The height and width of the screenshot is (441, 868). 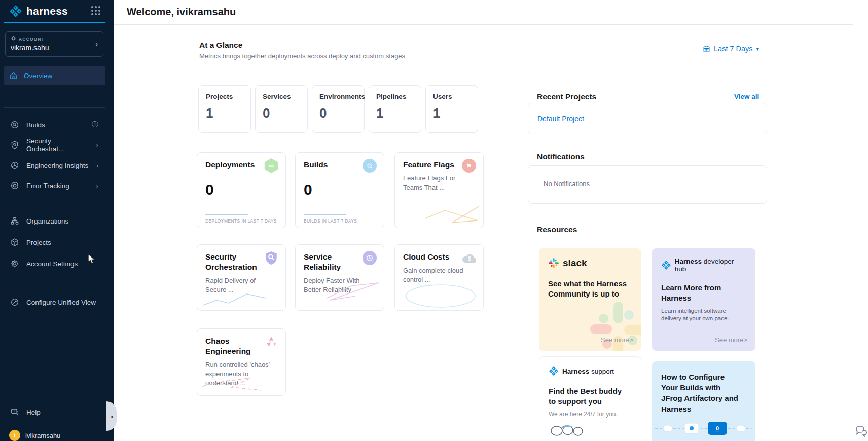 I want to click on pinwheel-icon, so click(x=15, y=165).